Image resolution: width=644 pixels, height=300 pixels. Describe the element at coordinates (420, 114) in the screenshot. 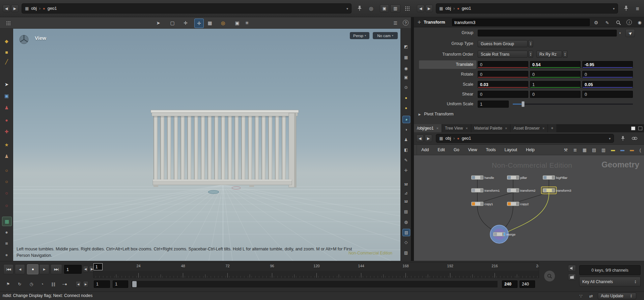

I see `pivot-expand-icon: ▶` at that location.